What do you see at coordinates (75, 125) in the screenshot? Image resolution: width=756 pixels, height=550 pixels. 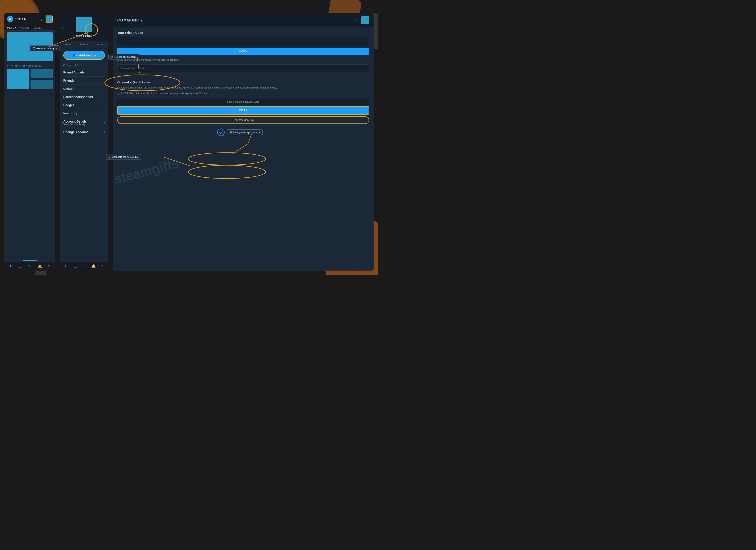 I see `account-details-subtitle: Store, Security, Family` at bounding box center [75, 125].